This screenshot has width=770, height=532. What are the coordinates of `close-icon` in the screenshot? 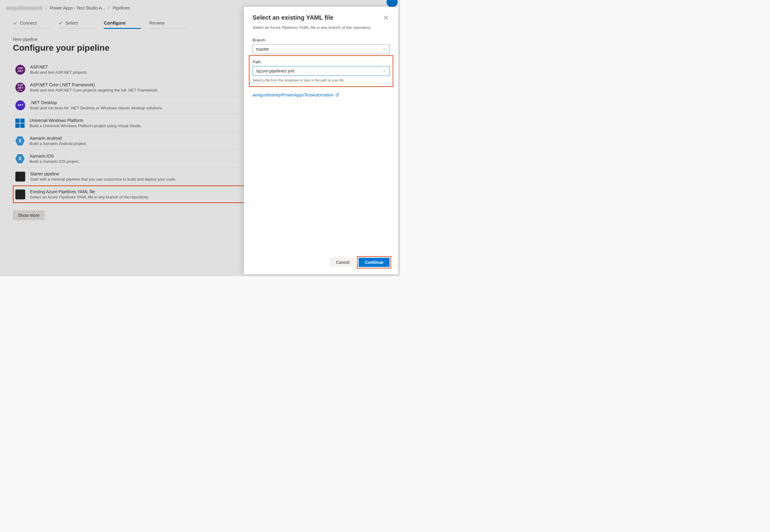 It's located at (386, 18).